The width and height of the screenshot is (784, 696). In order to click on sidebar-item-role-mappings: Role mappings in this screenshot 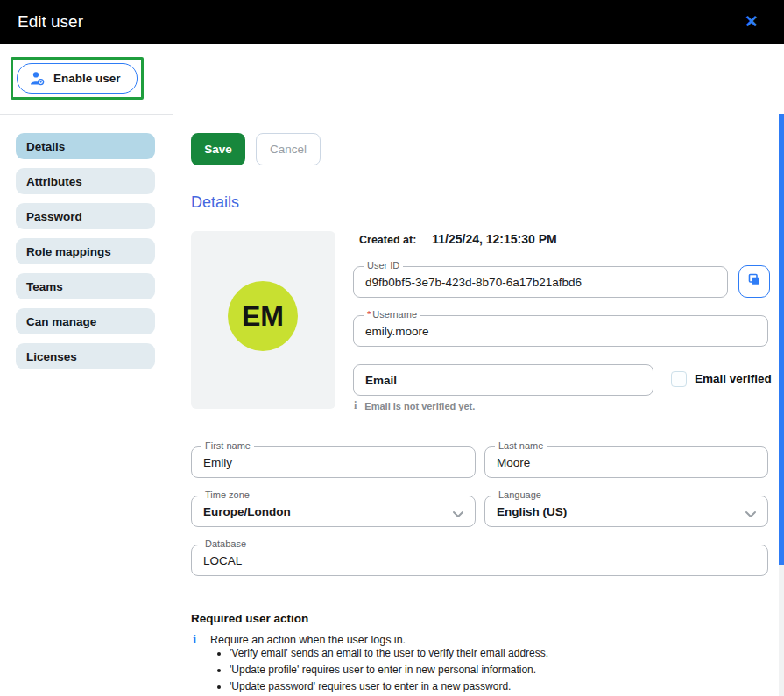, I will do `click(86, 251)`.